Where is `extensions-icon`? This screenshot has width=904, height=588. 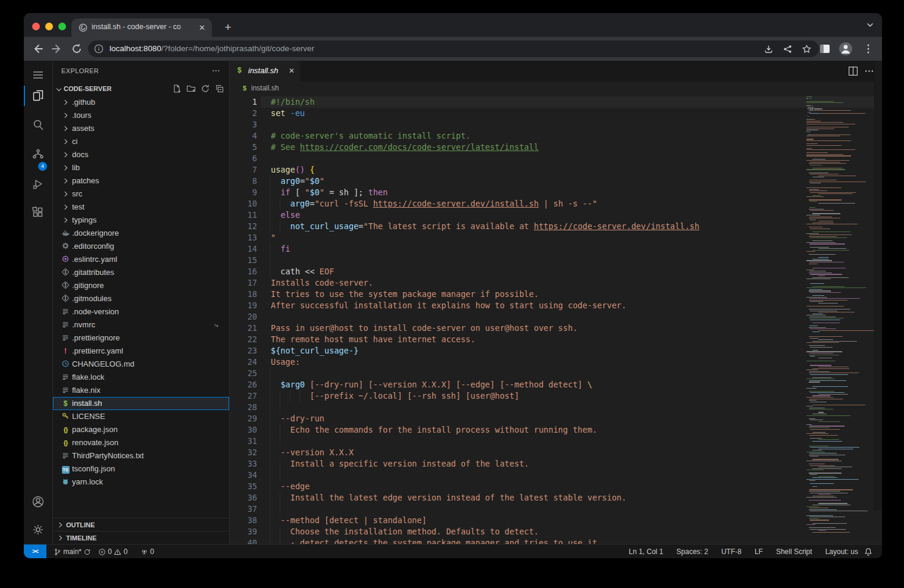 extensions-icon is located at coordinates (38, 212).